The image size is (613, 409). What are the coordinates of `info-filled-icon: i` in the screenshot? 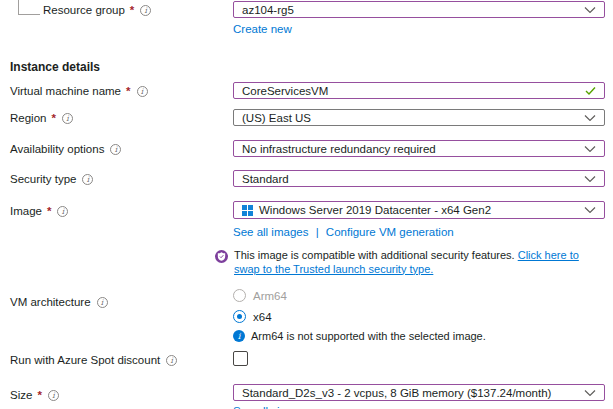 It's located at (239, 336).